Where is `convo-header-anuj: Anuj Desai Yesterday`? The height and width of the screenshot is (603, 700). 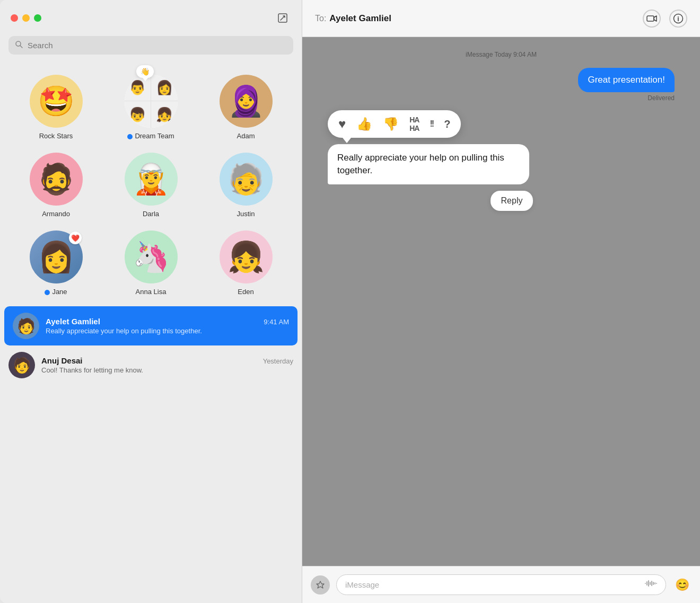
convo-header-anuj: Anuj Desai Yesterday is located at coordinates (168, 360).